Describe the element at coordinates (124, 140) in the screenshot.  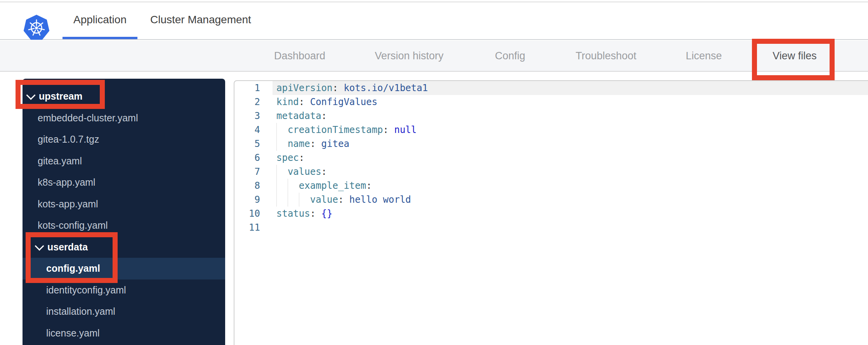
I see `tree-file-gitea-1-0-7-tgz: gitea-1.0.7.tgz` at that location.